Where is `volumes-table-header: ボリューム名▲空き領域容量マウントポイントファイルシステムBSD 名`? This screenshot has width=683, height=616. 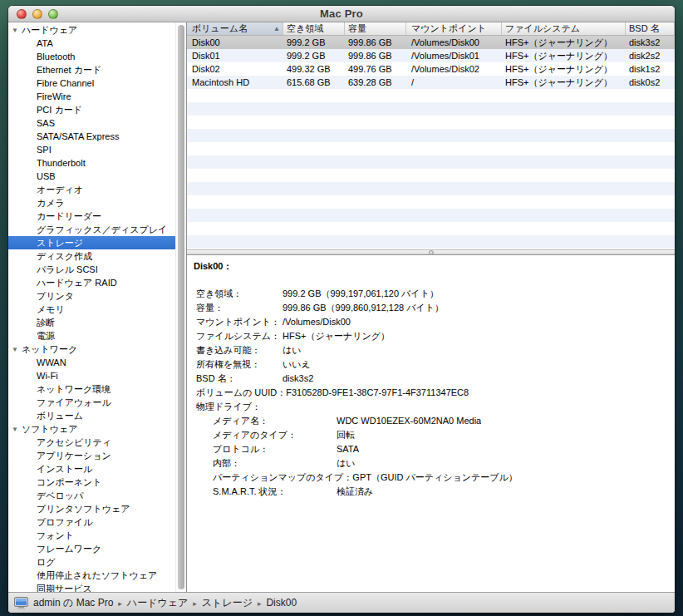 volumes-table-header: ボリューム名▲空き領域容量マウントポイントファイルシステムBSD 名 is located at coordinates (430, 29).